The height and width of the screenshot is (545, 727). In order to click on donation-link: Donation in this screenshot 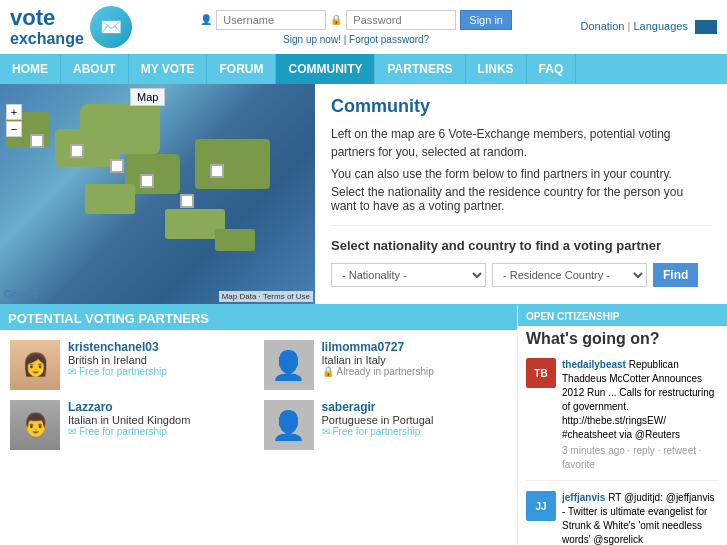, I will do `click(602, 26)`.